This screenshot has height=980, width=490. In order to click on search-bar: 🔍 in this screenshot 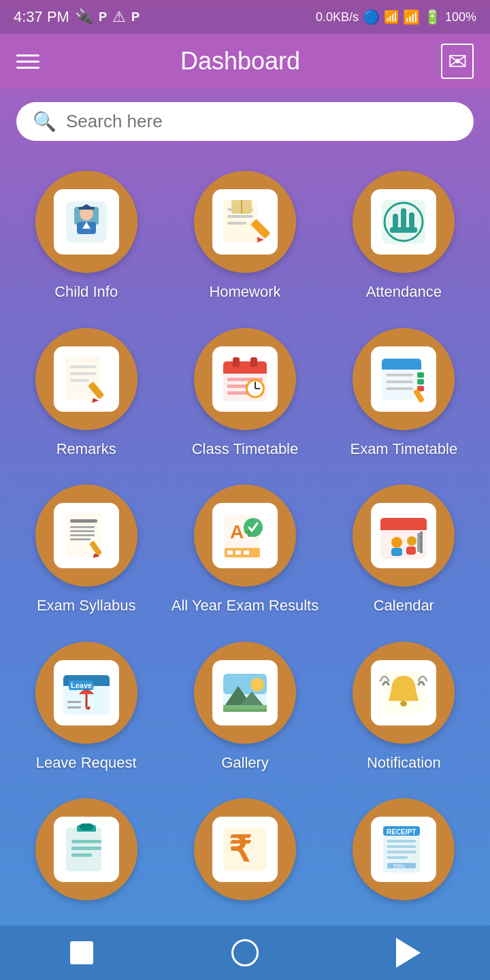, I will do `click(245, 121)`.